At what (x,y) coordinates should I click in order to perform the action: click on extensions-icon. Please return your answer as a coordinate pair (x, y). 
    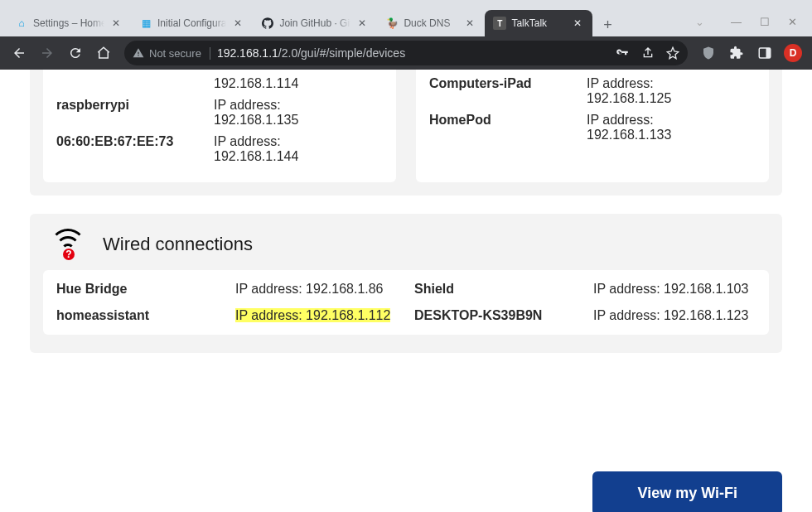
    Looking at the image, I should click on (737, 53).